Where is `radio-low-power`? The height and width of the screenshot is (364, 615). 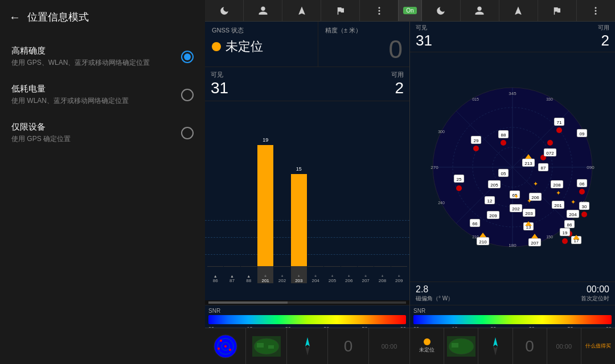 radio-low-power is located at coordinates (187, 95).